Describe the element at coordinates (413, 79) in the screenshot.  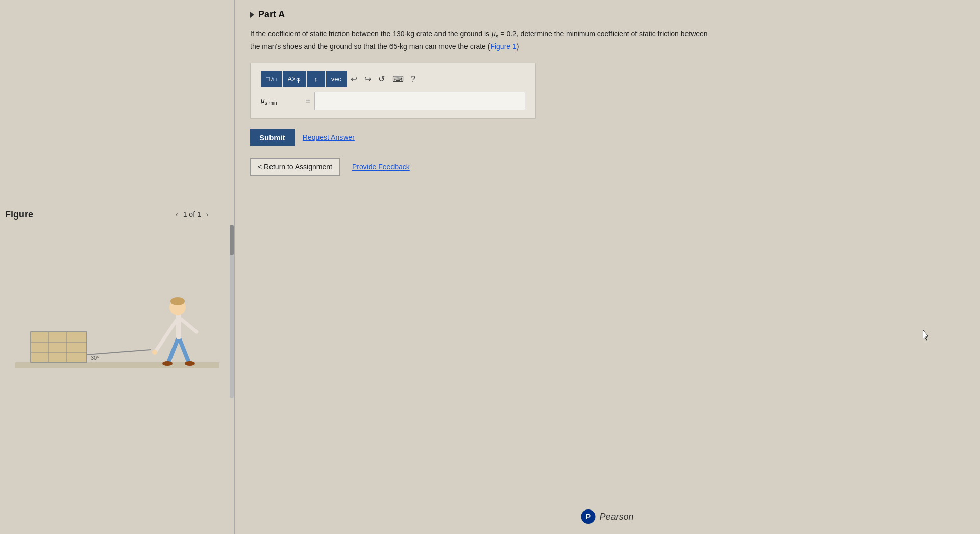
I see `toolbar-help-button: ?` at that location.